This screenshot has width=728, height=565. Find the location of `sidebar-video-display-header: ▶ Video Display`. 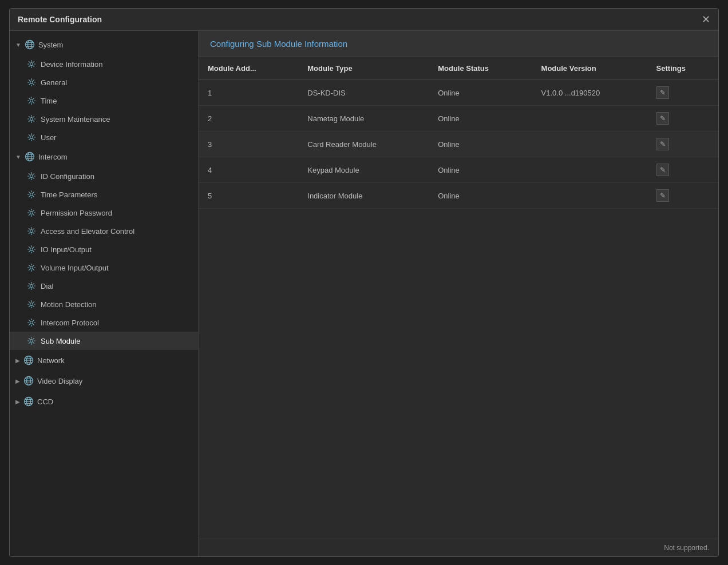

sidebar-video-display-header: ▶ Video Display is located at coordinates (104, 381).